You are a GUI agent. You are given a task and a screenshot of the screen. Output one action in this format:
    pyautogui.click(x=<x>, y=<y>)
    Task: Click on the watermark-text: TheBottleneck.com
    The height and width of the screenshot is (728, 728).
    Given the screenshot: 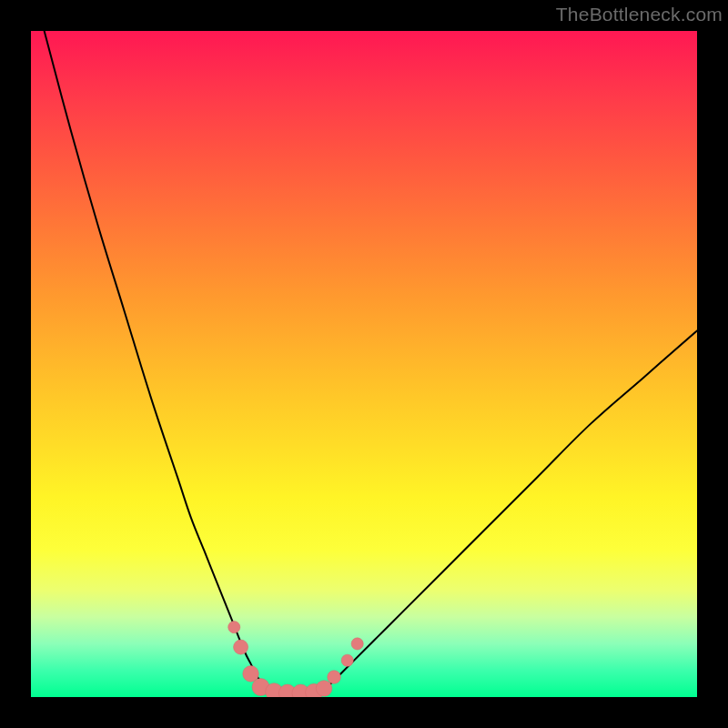 What is the action you would take?
    pyautogui.click(x=639, y=15)
    